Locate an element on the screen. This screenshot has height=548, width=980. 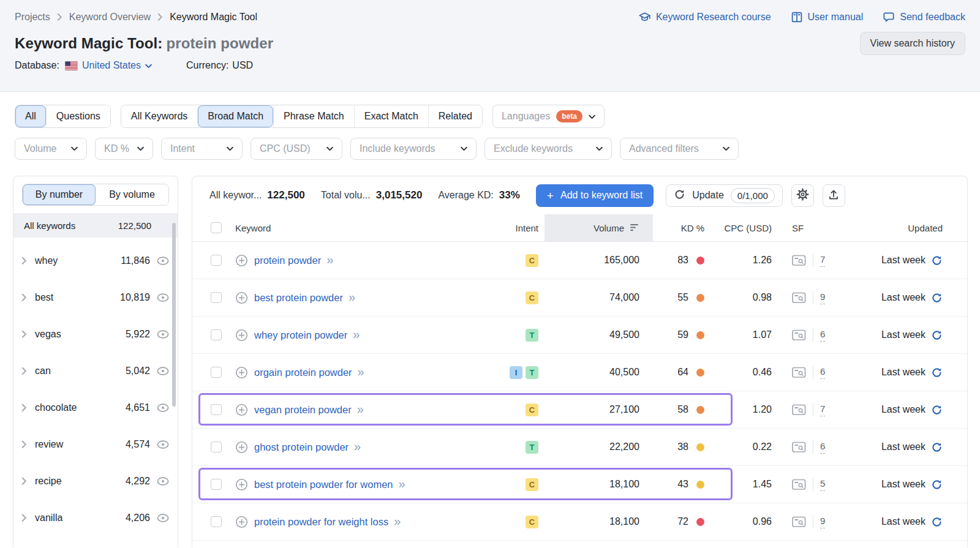
keyword-group-row: vanilla 4,206 is located at coordinates (96, 518).